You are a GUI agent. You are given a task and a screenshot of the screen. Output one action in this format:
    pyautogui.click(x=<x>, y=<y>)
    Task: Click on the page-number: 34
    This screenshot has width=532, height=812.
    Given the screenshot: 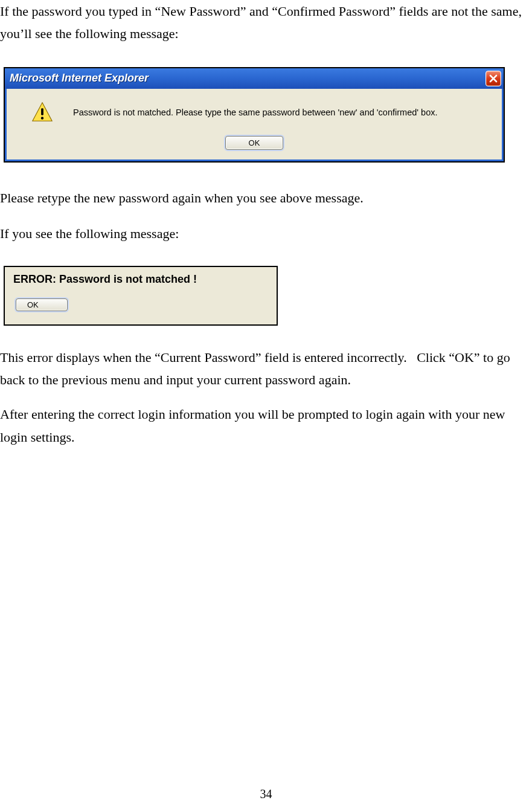 What is the action you would take?
    pyautogui.click(x=266, y=794)
    